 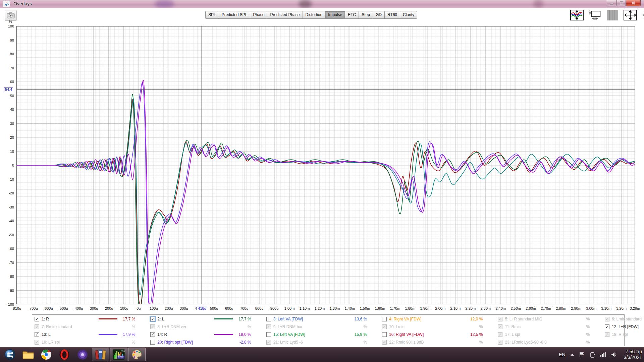 What do you see at coordinates (290, 308) in the screenshot?
I see `x-tick-label: 1,00m` at bounding box center [290, 308].